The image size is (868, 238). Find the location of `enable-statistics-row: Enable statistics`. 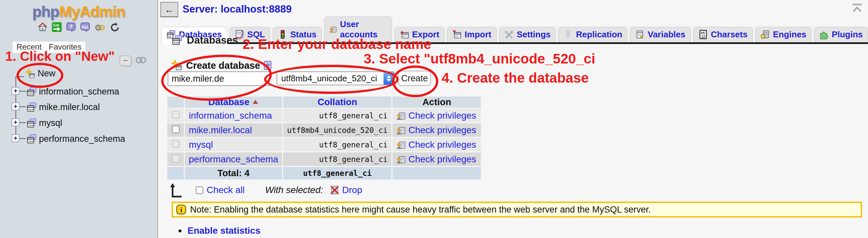

enable-statistics-row: Enable statistics is located at coordinates (220, 231).